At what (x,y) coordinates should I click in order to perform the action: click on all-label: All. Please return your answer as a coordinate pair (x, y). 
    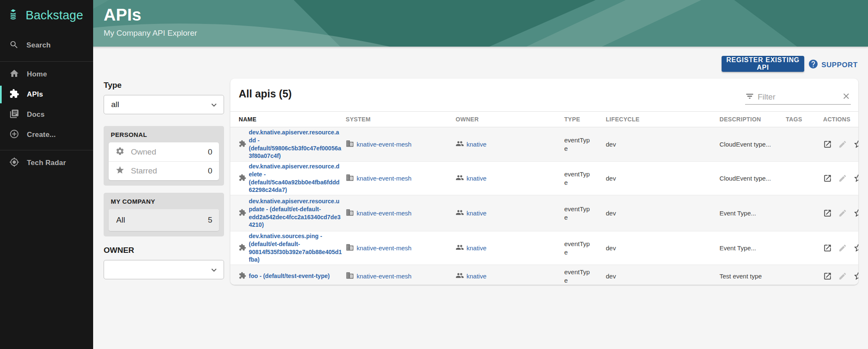
    Looking at the image, I should click on (162, 220).